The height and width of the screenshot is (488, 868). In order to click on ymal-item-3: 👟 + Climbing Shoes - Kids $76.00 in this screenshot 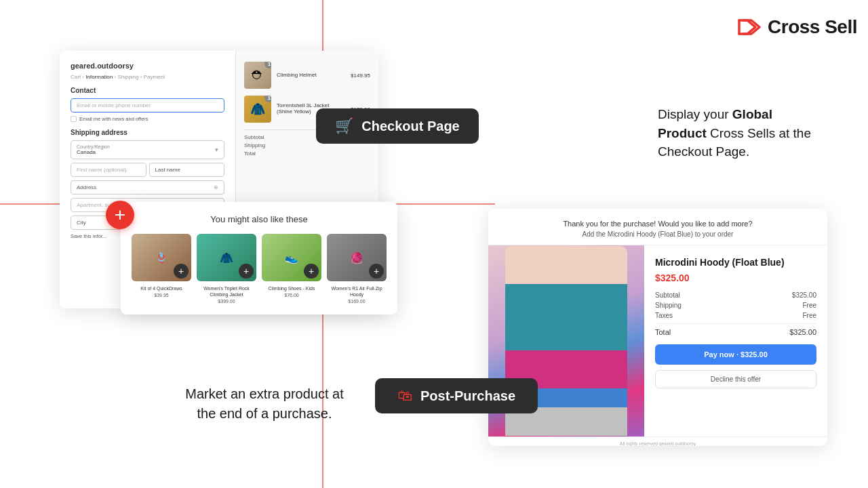, I will do `click(292, 268)`.